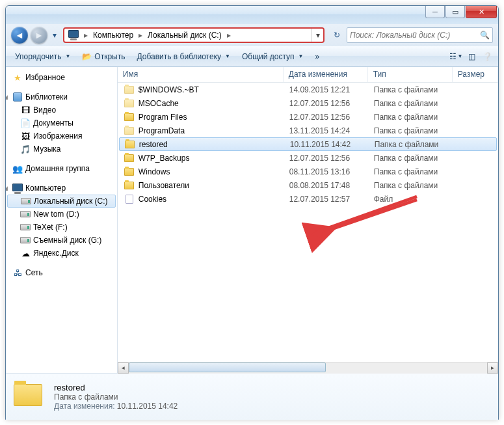 This screenshot has width=504, height=425. I want to click on column-date: Дата изменения, so click(326, 74).